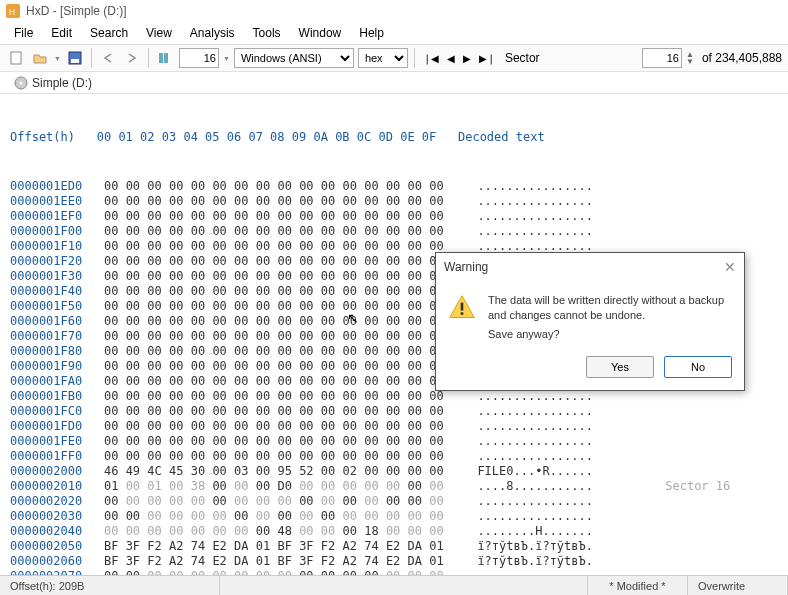 The width and height of the screenshot is (788, 595). Describe the element at coordinates (394, 456) in the screenshot. I see `hex-row: 0000001FF0 00 00 00 00 00 00 00 00 00 00…` at that location.